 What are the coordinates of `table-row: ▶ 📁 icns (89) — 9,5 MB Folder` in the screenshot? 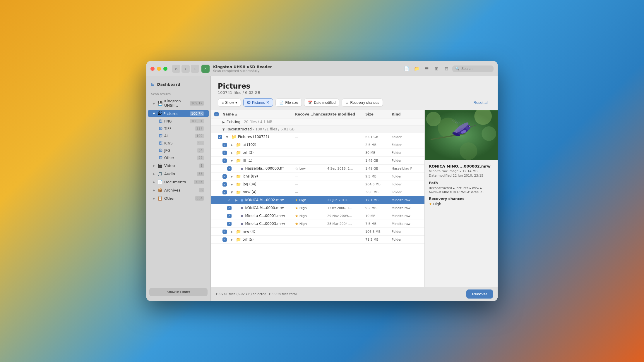 It's located at (318, 177).